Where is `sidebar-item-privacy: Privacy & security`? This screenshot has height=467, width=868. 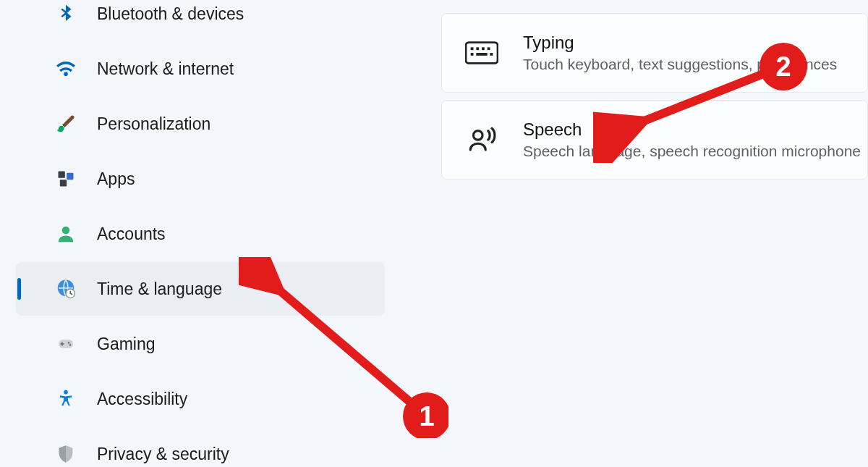
sidebar-item-privacy: Privacy & security is located at coordinates (200, 447).